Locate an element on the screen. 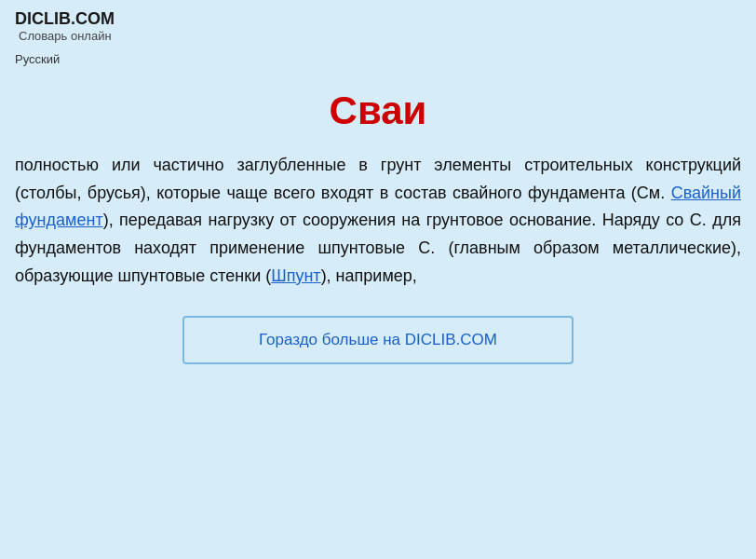 The image size is (756, 559). definition-text-end: ), например, is located at coordinates (369, 276).